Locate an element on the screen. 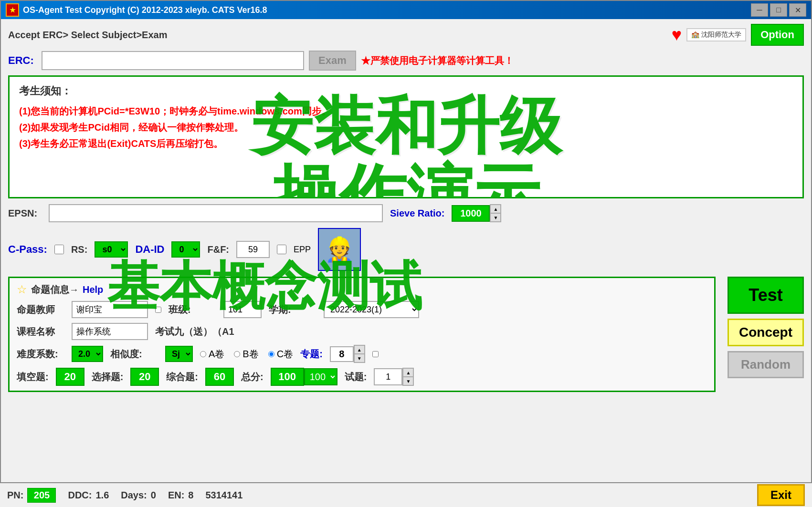 The height and width of the screenshot is (507, 812). teacher-input is located at coordinates (110, 310).